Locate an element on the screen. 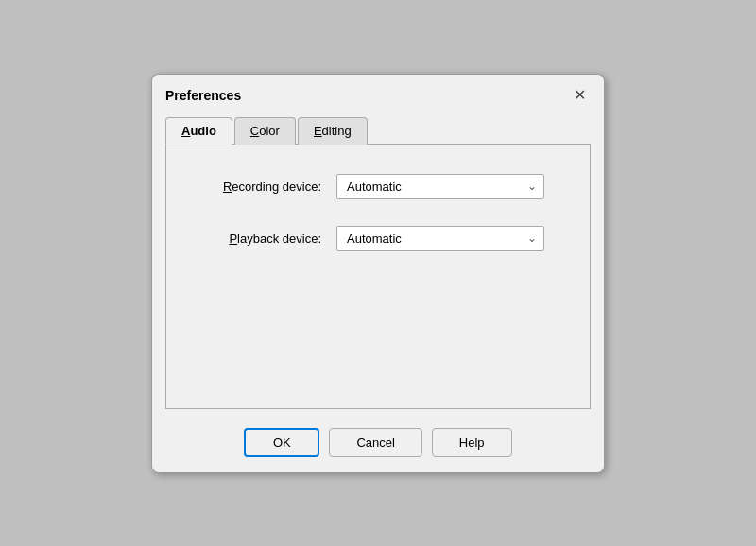  recording-device-row: Recording device: Automatic Default Devi… is located at coordinates (378, 187).